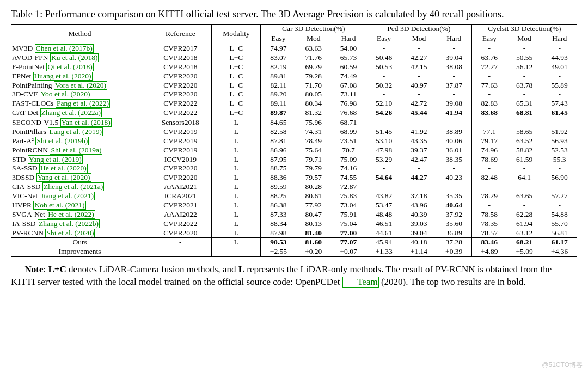 Image resolution: width=588 pixels, height=373 pixels. Describe the element at coordinates (181, 215) in the screenshot. I see `cell-reference: AAAI2022` at that location.